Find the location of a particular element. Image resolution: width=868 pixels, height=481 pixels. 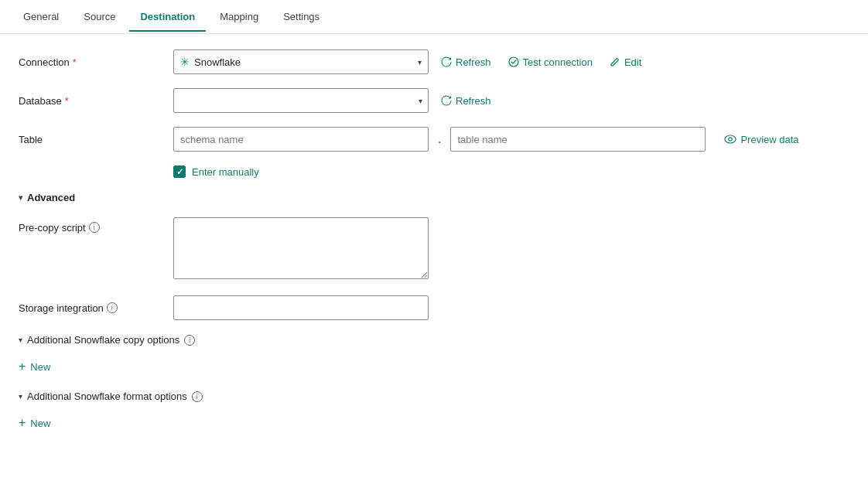

connection-refresh-button: Refresh is located at coordinates (466, 62).